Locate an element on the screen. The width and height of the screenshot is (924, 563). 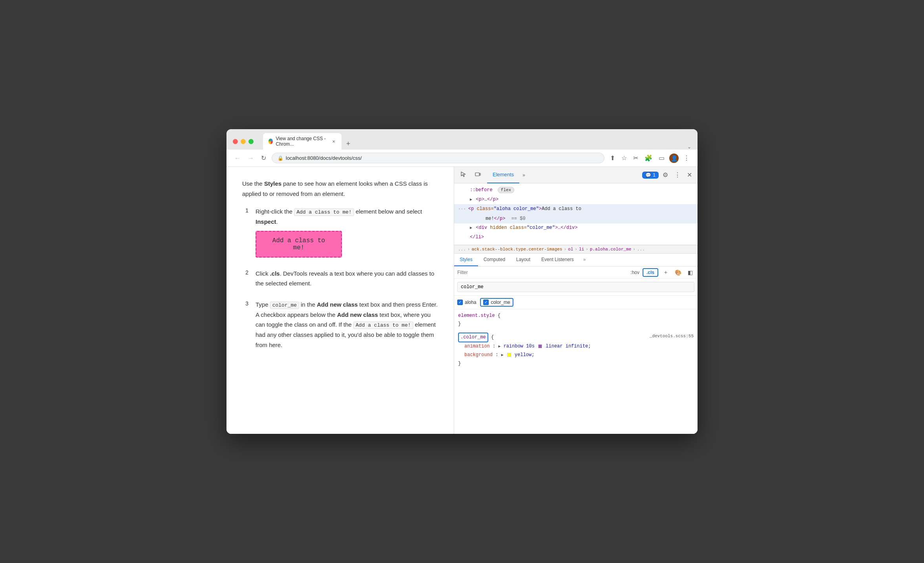
devtools-actions: 💬 1 ⚙ ⋮ ✕ is located at coordinates (668, 175).